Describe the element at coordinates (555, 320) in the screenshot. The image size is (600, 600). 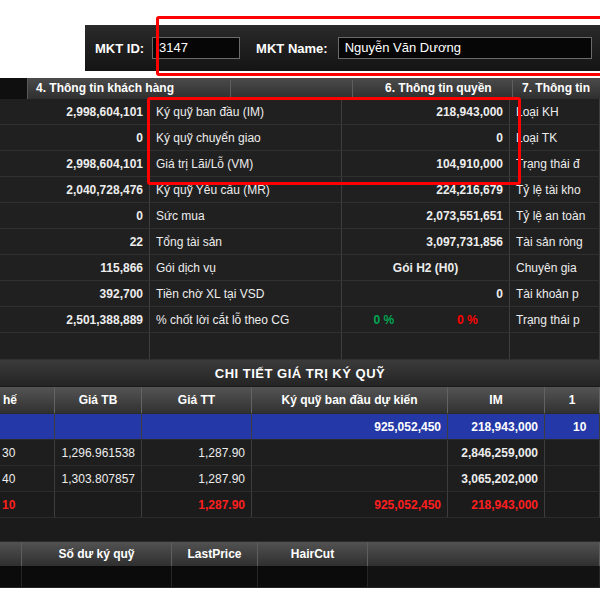
I see `cell-label-right: Trạng thái p` at that location.